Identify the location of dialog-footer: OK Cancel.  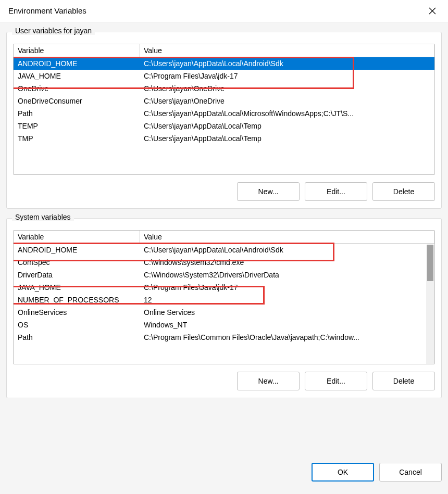
(224, 477).